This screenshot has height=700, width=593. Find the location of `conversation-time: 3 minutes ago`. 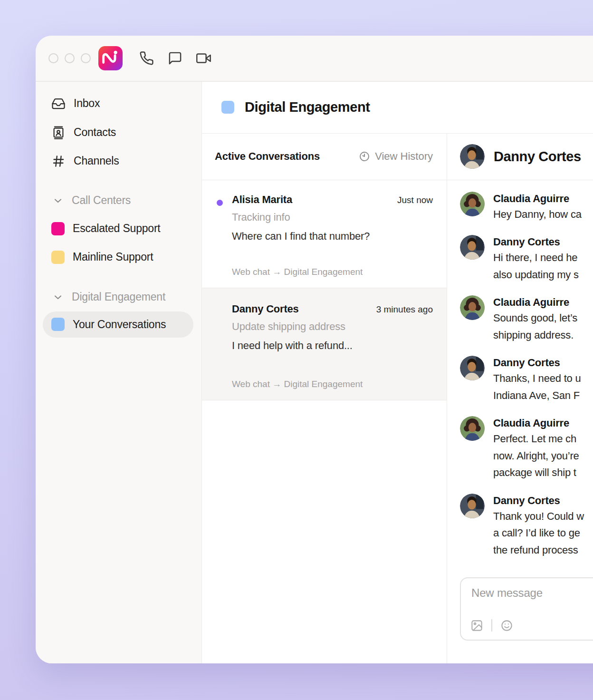

conversation-time: 3 minutes ago is located at coordinates (405, 310).